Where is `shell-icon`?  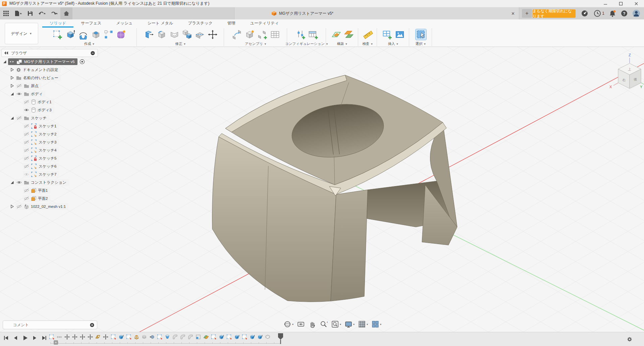 shell-icon is located at coordinates (174, 35).